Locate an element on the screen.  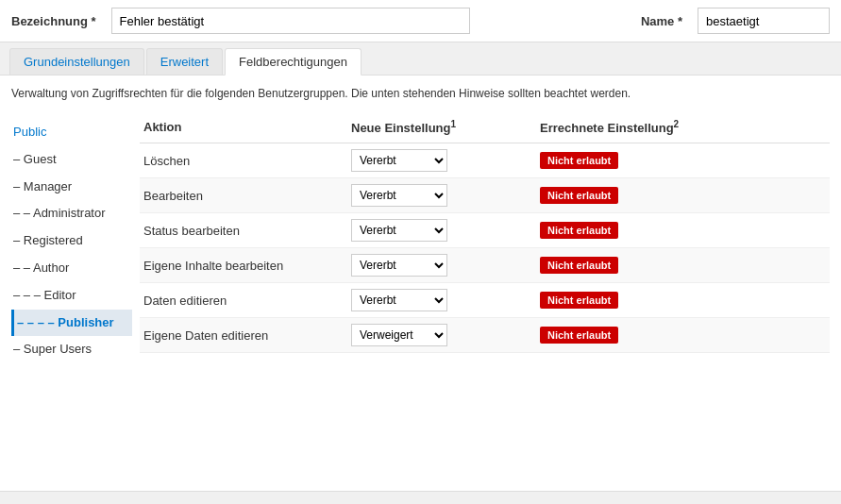
status-badge-5: Nicht erlaubt is located at coordinates (580, 335).